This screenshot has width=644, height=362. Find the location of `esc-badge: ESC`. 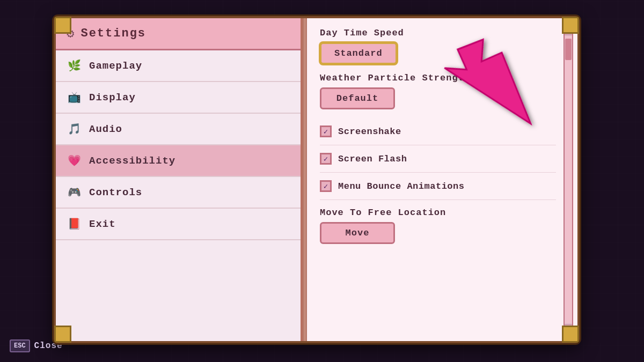

esc-badge: ESC is located at coordinates (20, 346).